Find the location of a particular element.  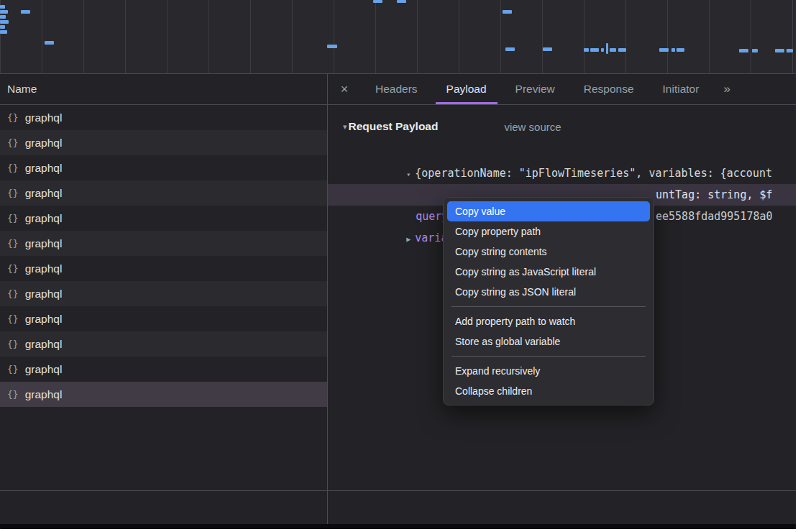

tab-preview: Preview is located at coordinates (535, 89).